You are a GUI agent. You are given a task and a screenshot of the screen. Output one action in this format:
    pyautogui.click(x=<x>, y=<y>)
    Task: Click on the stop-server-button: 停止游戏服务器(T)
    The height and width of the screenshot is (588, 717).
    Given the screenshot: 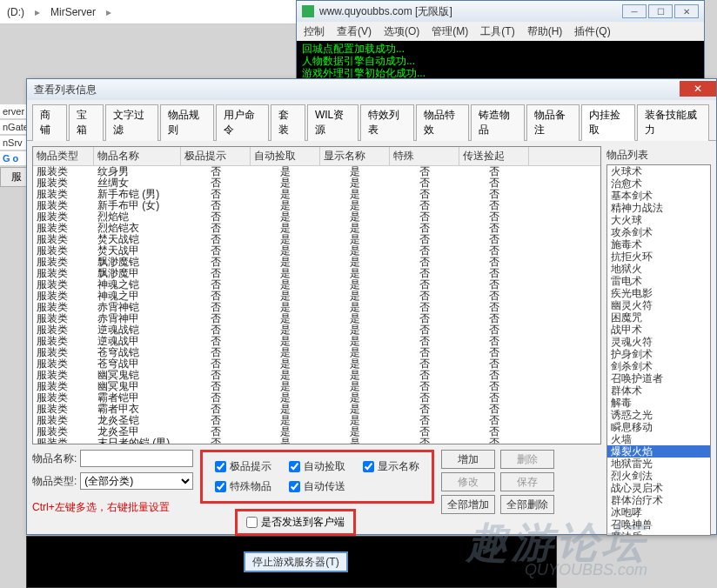 What is the action you would take?
    pyautogui.click(x=296, y=562)
    